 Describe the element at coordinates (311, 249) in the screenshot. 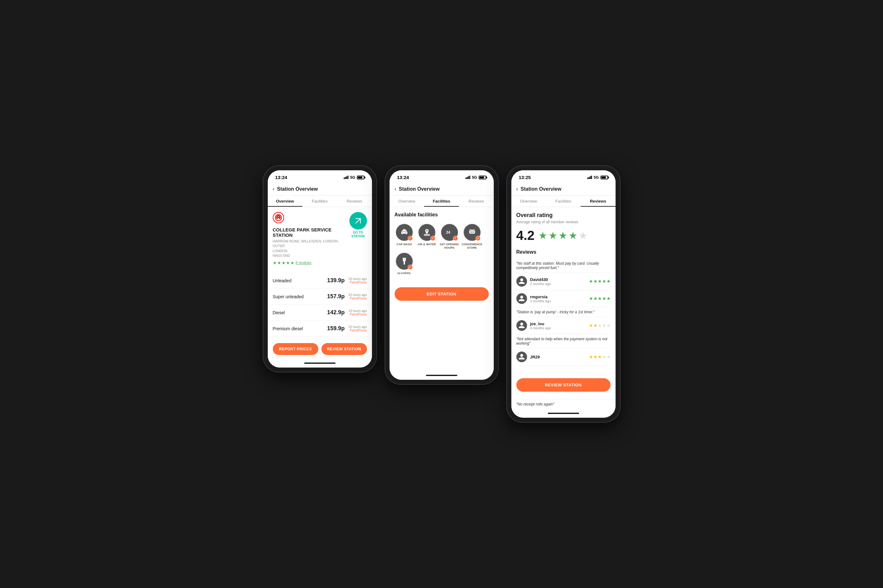

I see `station-address: HARROW ROAD, WILLESDEN, LONDON, OUTER LO…` at that location.